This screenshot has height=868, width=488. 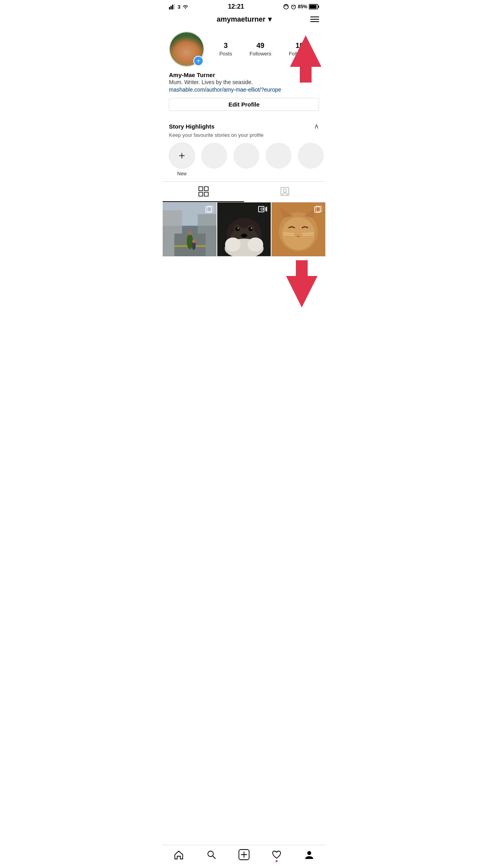 What do you see at coordinates (241, 20) in the screenshot?
I see `username-text: amymaeturner` at bounding box center [241, 20].